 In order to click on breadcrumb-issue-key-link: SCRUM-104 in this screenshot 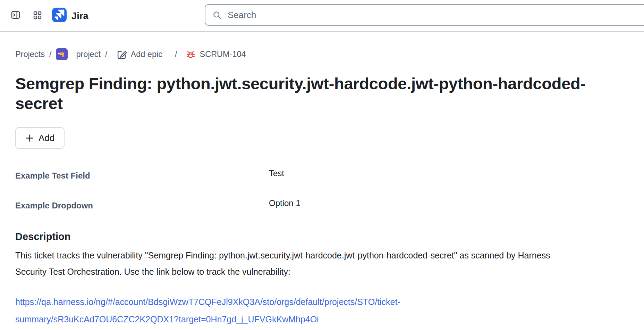, I will do `click(223, 54)`.